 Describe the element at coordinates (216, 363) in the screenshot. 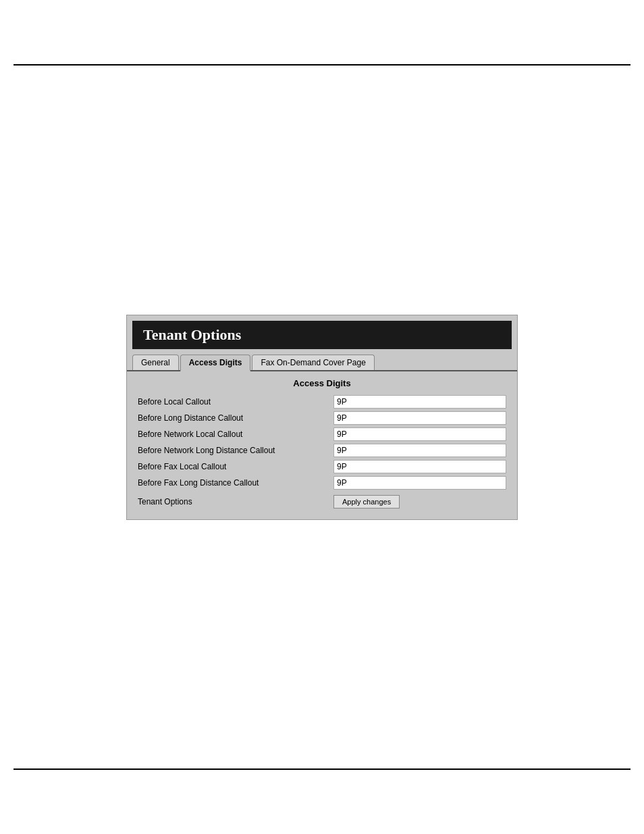

I see `tab-access-digits: Access Digits` at that location.